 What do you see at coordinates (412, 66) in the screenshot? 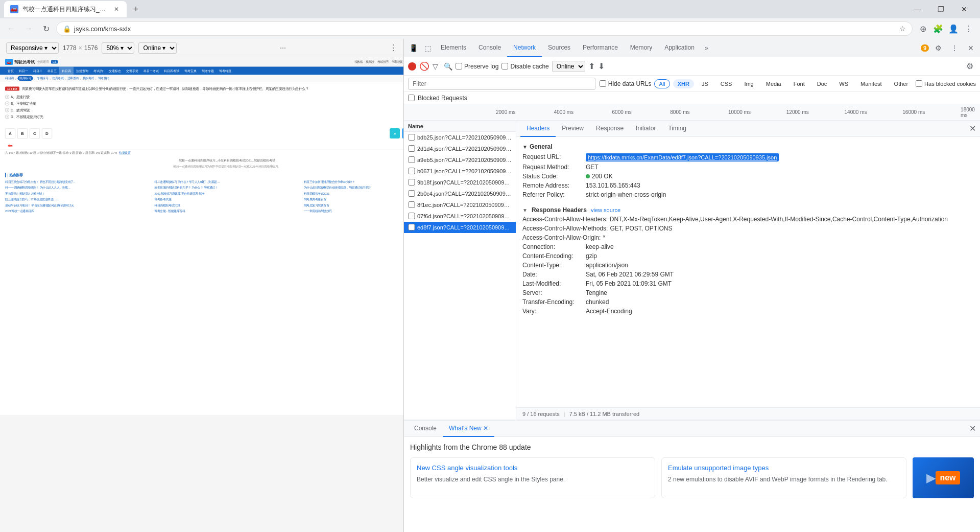
I see `record-button` at bounding box center [412, 66].